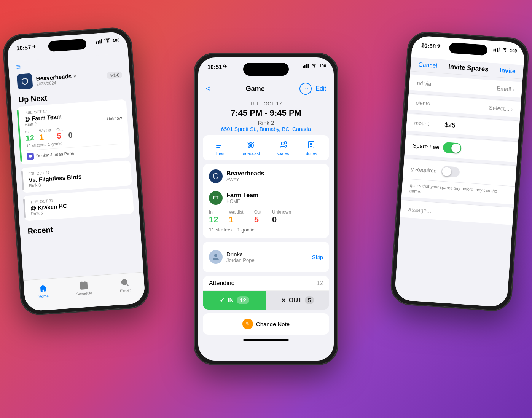 This screenshot has width=532, height=418. What do you see at coordinates (450, 125) in the screenshot?
I see `amount-value: $25` at bounding box center [450, 125].